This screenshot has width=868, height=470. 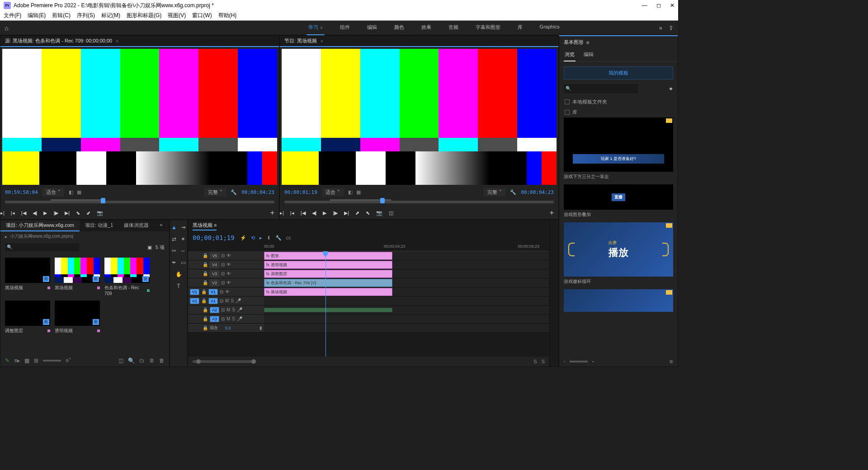 I want to click on tl-insert-icon: ⬇, so click(x=269, y=238).